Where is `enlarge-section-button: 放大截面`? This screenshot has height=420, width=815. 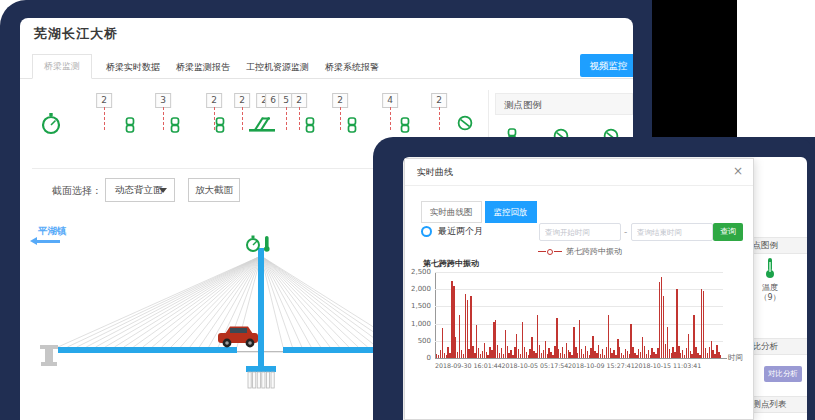 enlarge-section-button: 放大截面 is located at coordinates (214, 190).